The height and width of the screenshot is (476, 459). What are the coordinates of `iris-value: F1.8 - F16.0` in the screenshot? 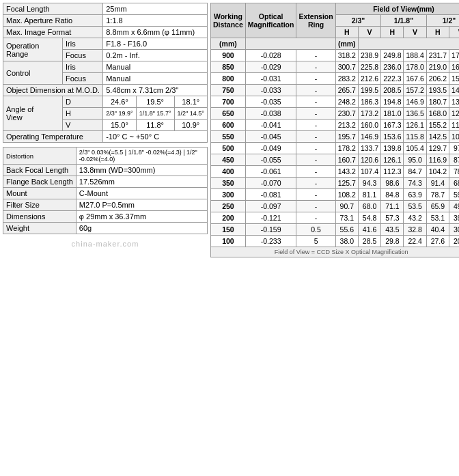 It's located at (156, 44).